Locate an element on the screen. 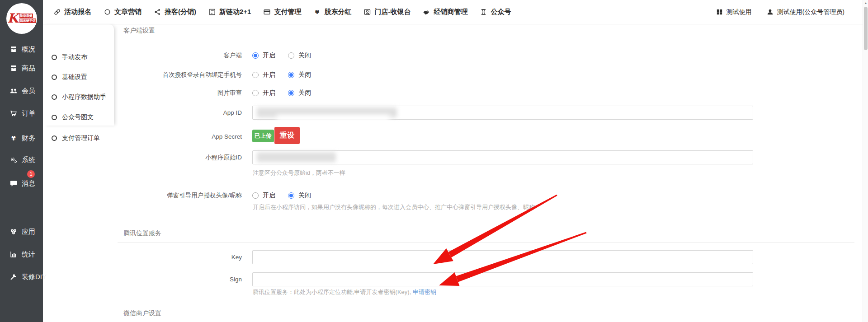 The height and width of the screenshot is (322, 868). sidebar-item-1: 概况 is located at coordinates (22, 49).